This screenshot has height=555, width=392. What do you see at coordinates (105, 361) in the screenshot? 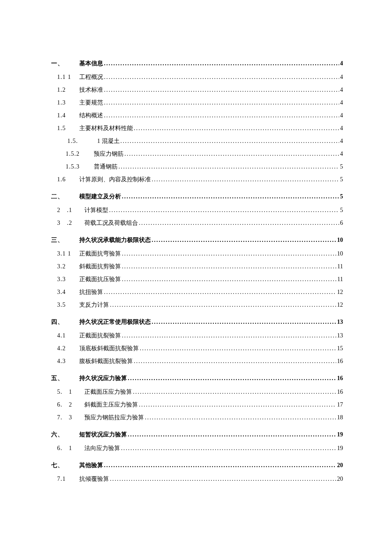
I see `toc-entry-title: 腹板斜截面抗裂验算` at bounding box center [105, 361].